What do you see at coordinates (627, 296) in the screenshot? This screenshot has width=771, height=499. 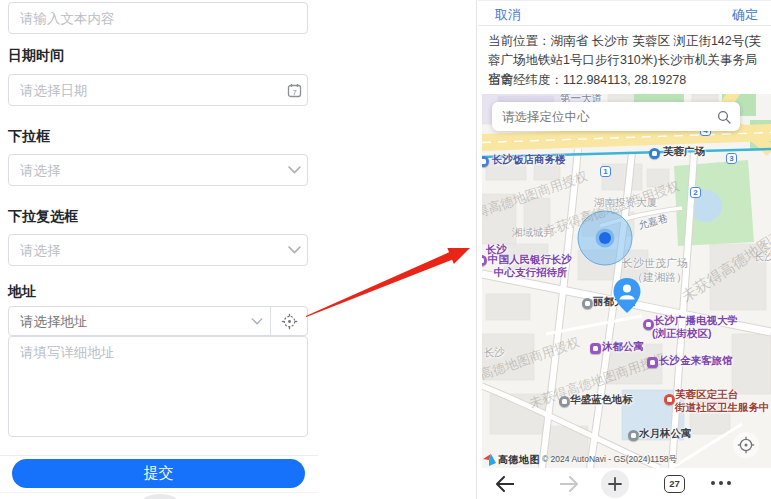 I see `location-pin-icon` at bounding box center [627, 296].